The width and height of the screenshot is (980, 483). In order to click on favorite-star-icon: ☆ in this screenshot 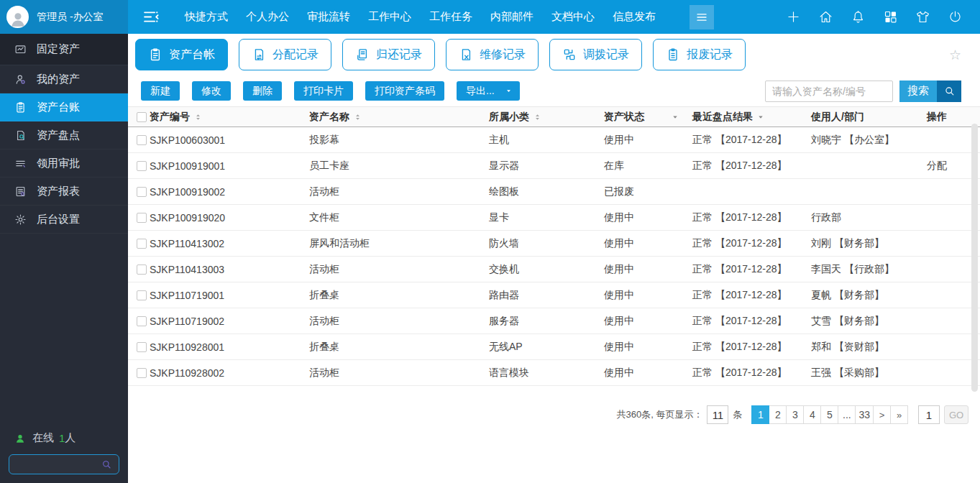, I will do `click(955, 55)`.